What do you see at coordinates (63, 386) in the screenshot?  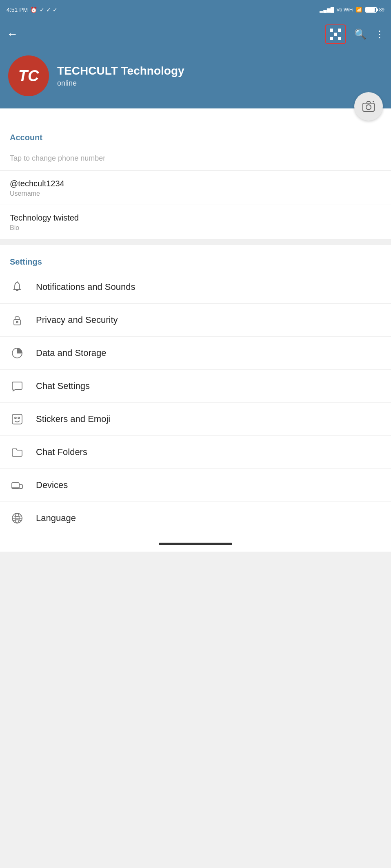 I see `chat-label: Chat Settings` at bounding box center [63, 386].